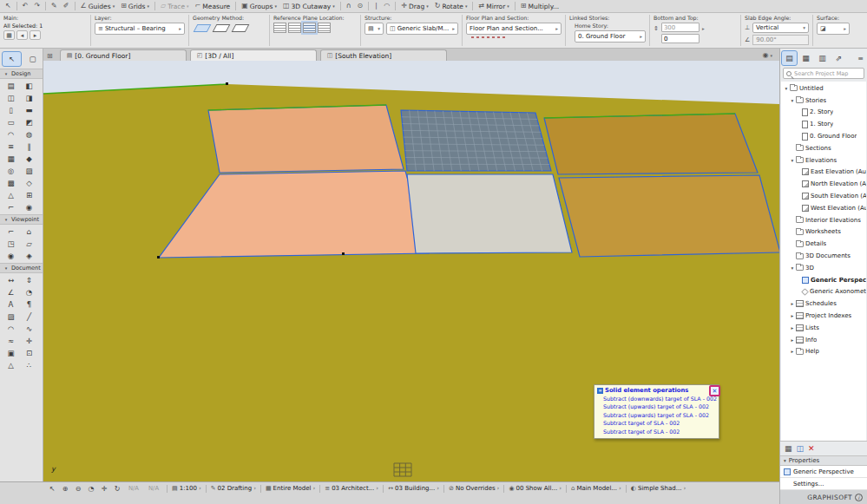  I want to click on tree-item: South Elevation (Auto..., so click(824, 196).